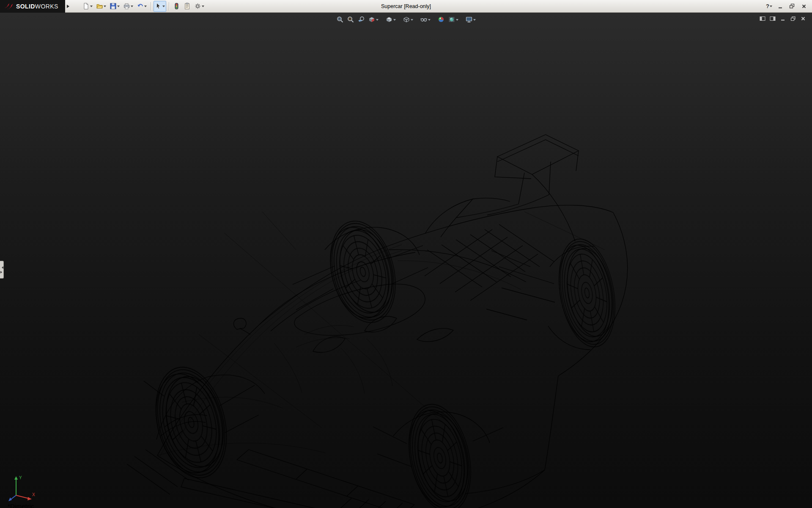  Describe the element at coordinates (372, 19) in the screenshot. I see `section-view-icon` at that location.